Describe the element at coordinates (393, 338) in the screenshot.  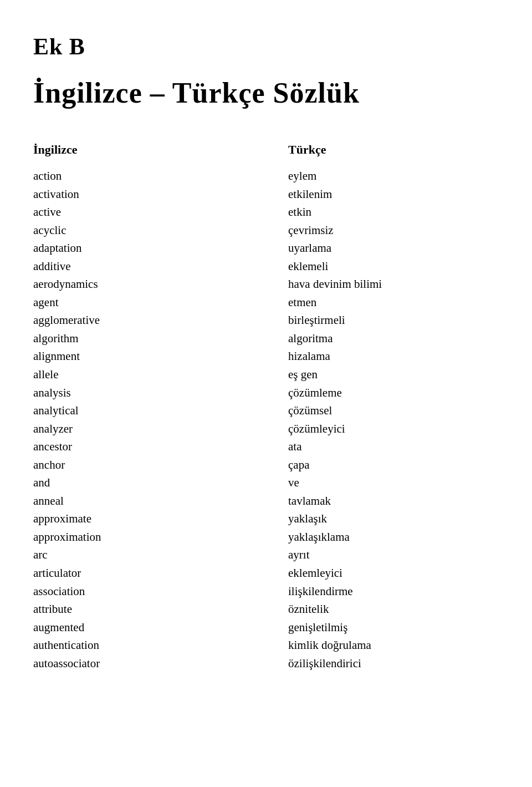
I see `turkish-entry: algoritma` at that location.